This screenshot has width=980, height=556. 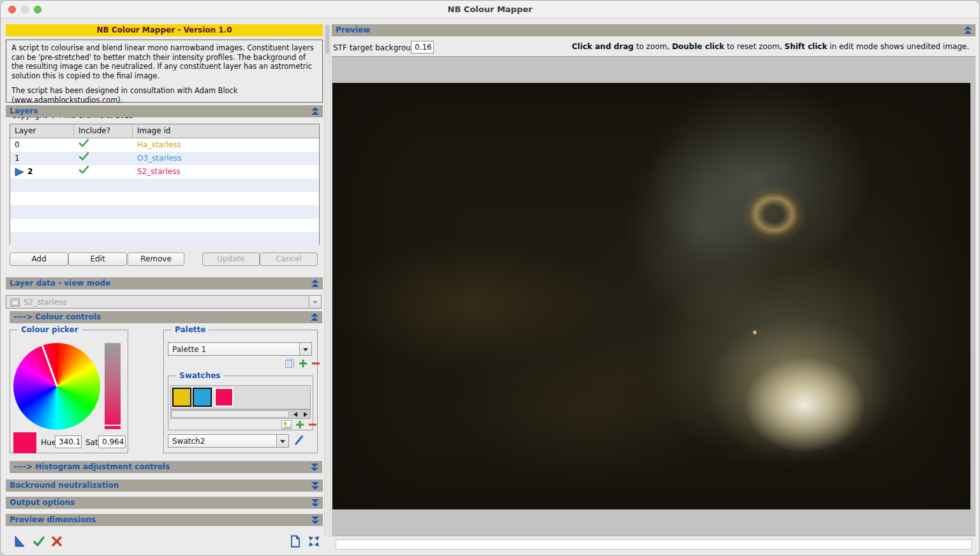 I want to click on section-preview-dimensions: Preview dimensions, so click(x=165, y=520).